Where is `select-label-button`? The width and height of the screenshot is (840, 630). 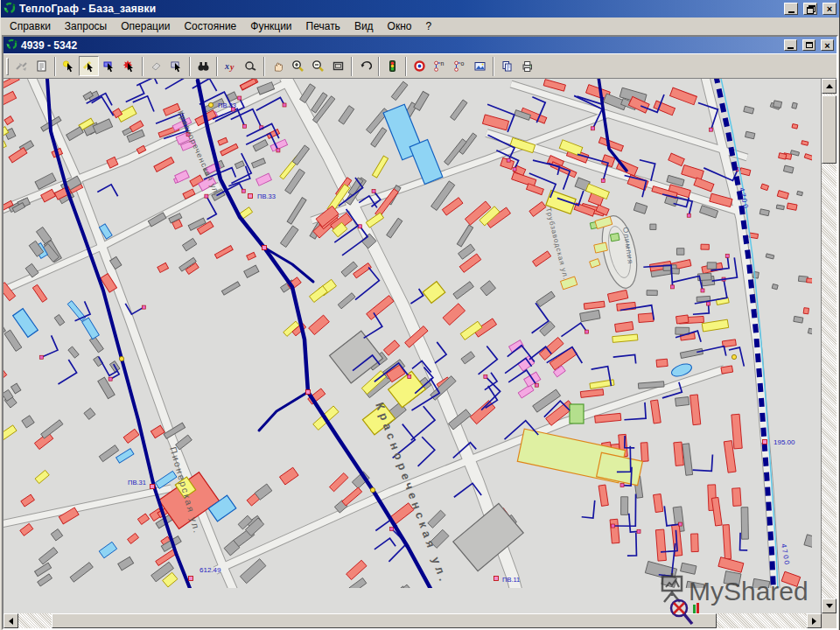 select-label-button is located at coordinates (177, 66).